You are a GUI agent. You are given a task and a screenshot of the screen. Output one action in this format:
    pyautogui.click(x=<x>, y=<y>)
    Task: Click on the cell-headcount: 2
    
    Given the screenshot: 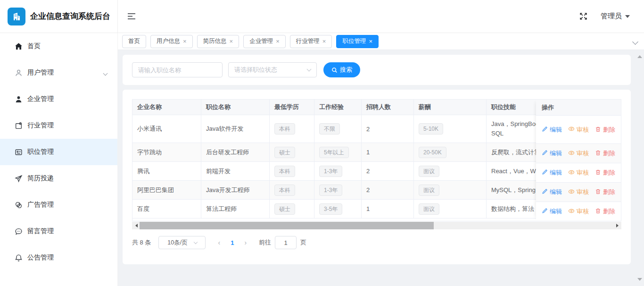 What is the action you would take?
    pyautogui.click(x=388, y=129)
    